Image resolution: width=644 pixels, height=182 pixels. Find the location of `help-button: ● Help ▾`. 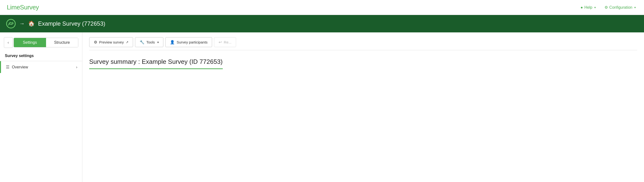

help-button: ● Help ▾ is located at coordinates (588, 7).